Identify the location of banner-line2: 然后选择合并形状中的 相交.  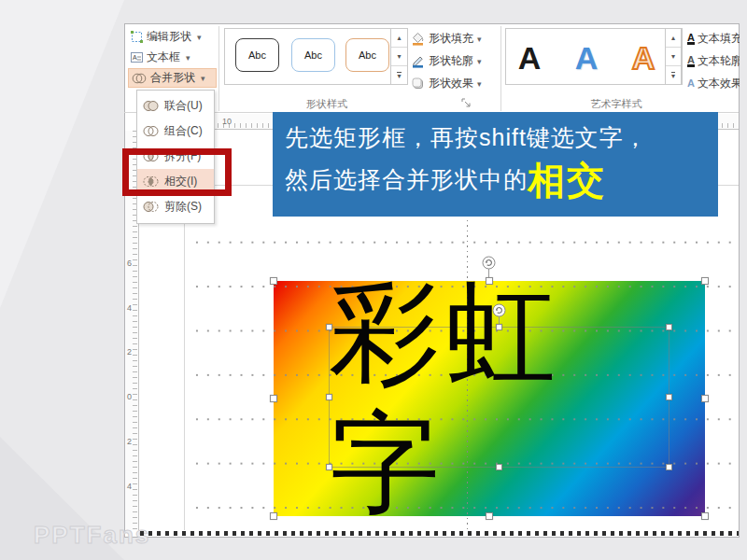
(495, 180).